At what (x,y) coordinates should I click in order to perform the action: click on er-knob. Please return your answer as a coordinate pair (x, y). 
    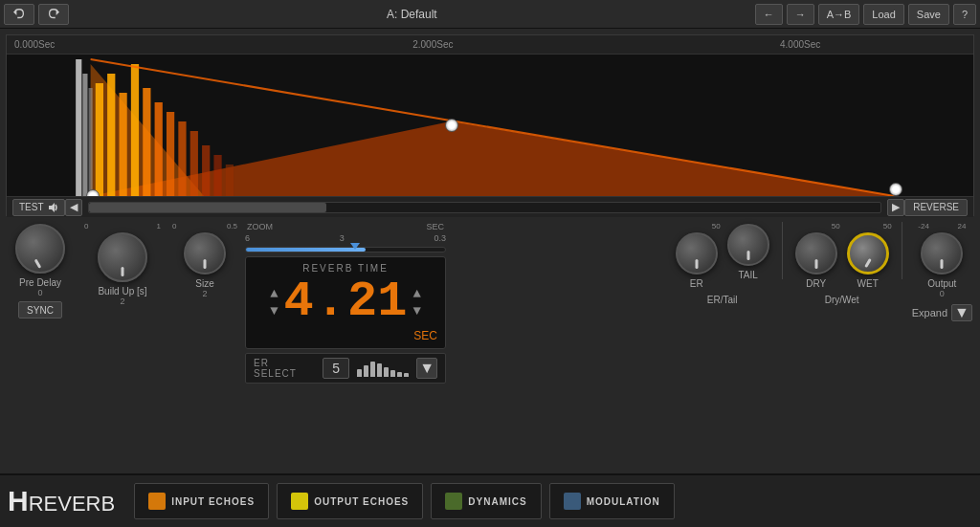
    Looking at the image, I should click on (697, 253).